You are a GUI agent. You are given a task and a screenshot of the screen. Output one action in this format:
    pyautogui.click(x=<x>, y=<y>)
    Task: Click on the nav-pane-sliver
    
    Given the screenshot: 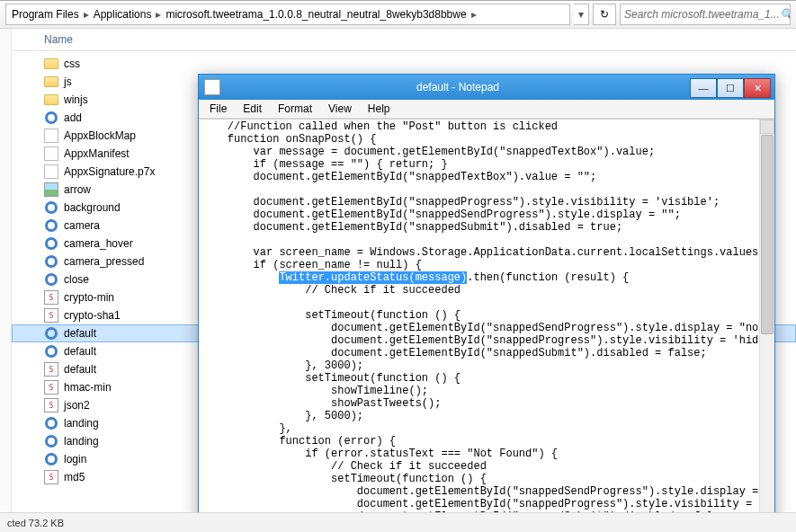 What is the action you would take?
    pyautogui.click(x=5, y=270)
    